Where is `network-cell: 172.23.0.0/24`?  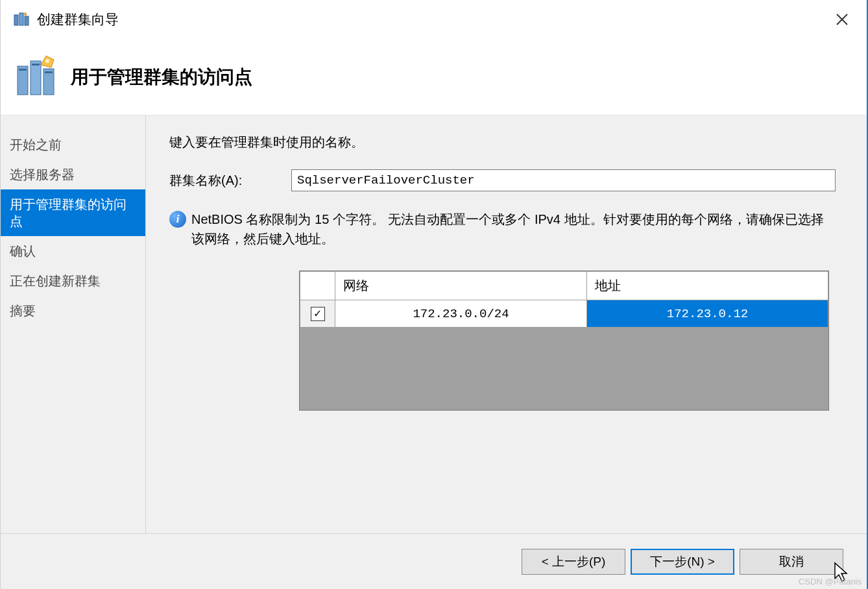 network-cell: 172.23.0.0/24 is located at coordinates (461, 314).